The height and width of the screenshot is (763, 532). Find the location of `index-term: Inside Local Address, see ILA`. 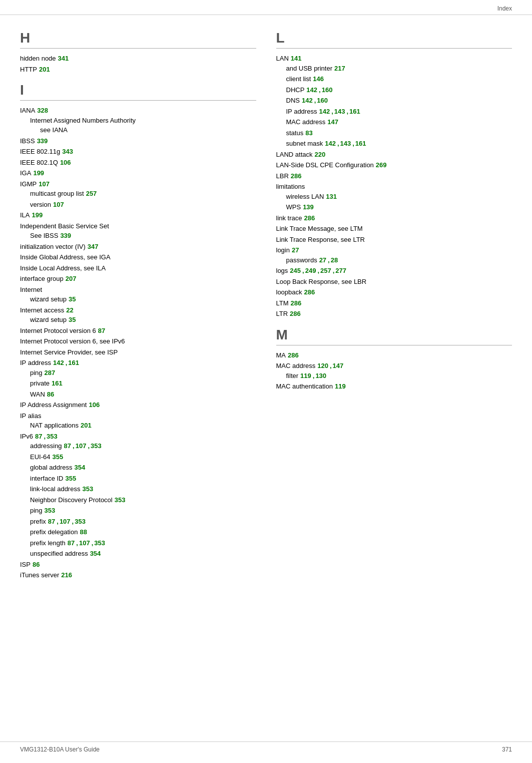

index-term: Inside Local Address, see ILA is located at coordinates (63, 268).